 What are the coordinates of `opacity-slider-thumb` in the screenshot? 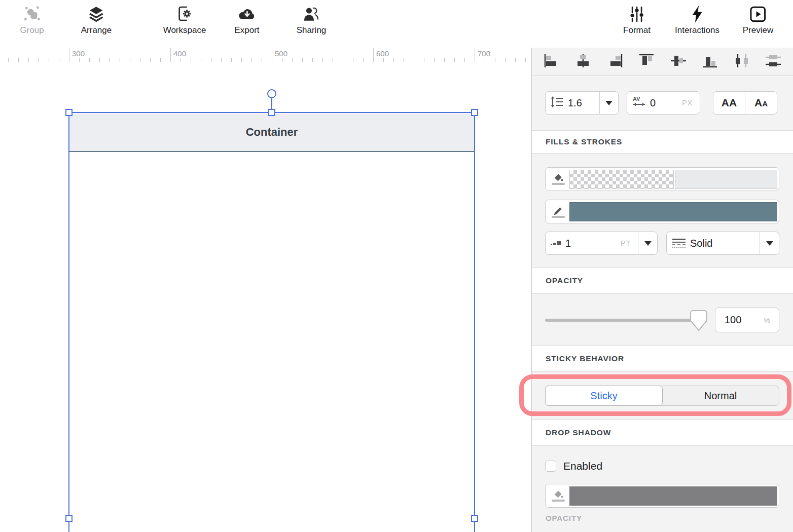 It's located at (699, 322).